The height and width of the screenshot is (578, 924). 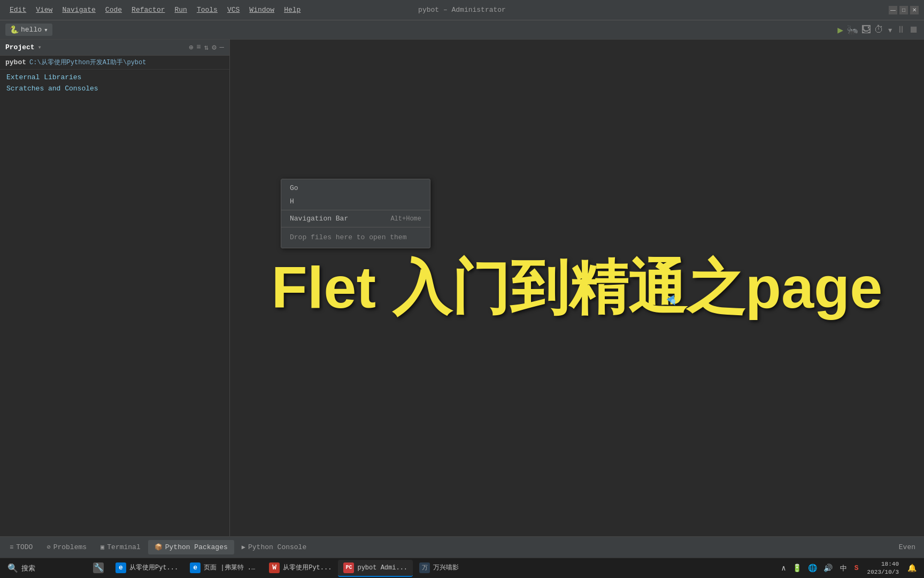 I want to click on tab-python-console: ▶ Python Console, so click(x=274, y=547).